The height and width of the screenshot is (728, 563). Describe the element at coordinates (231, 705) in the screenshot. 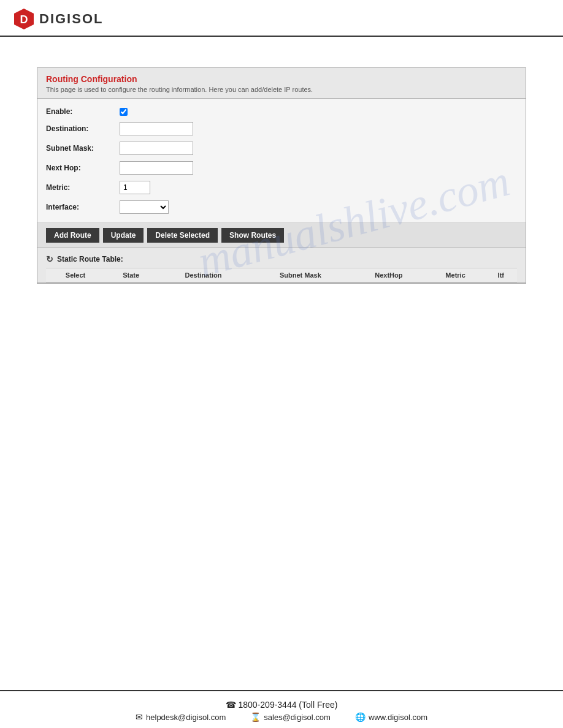

I see `phone-icon: ☎` at that location.